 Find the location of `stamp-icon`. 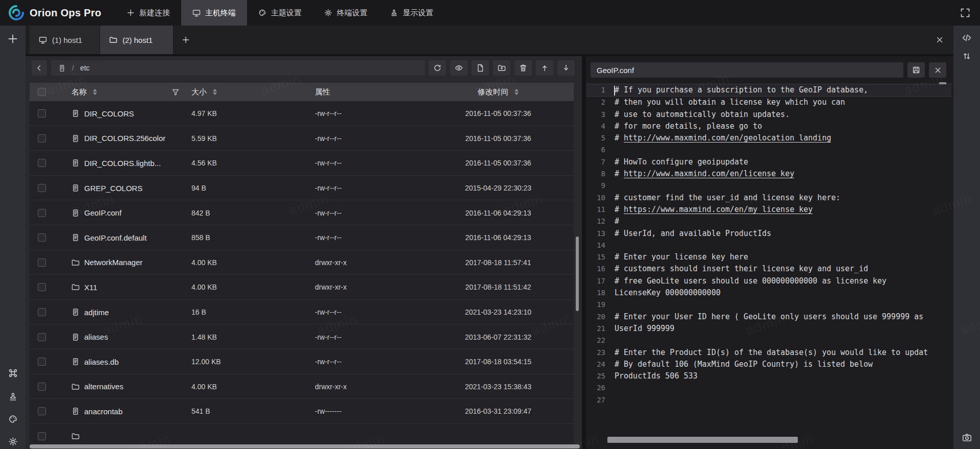

stamp-icon is located at coordinates (13, 396).